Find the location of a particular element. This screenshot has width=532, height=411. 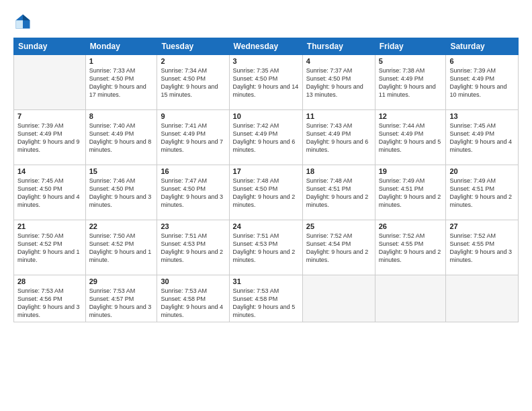

day-number: 31 is located at coordinates (266, 281).